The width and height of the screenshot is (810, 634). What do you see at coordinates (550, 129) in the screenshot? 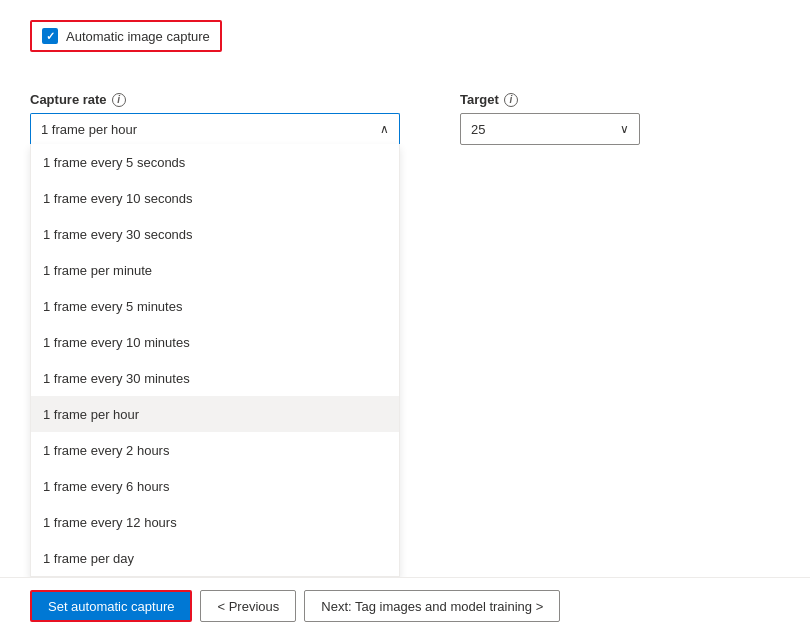
I see `target-dropdown: 25 ∨` at bounding box center [550, 129].